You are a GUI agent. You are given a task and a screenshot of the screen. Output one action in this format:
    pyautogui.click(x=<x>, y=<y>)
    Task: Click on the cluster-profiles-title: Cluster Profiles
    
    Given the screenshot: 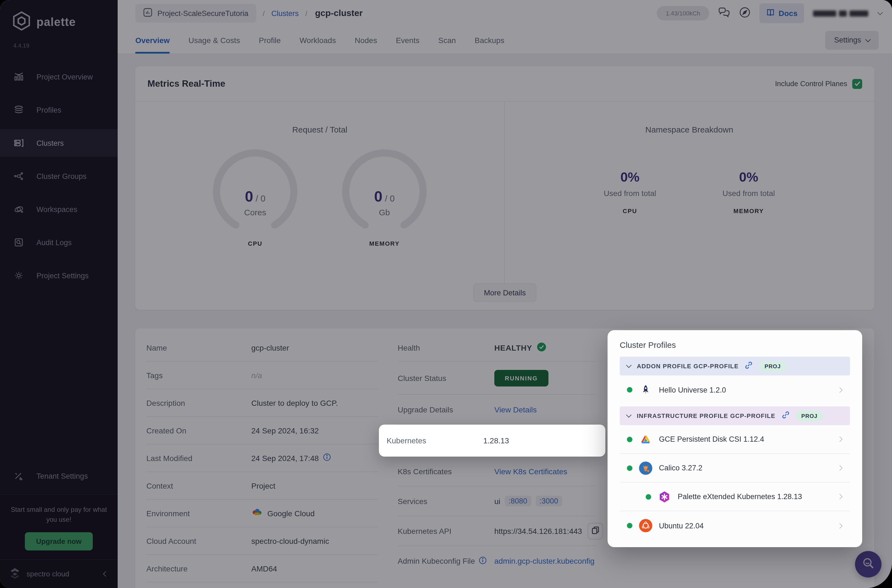 What is the action you would take?
    pyautogui.click(x=735, y=345)
    